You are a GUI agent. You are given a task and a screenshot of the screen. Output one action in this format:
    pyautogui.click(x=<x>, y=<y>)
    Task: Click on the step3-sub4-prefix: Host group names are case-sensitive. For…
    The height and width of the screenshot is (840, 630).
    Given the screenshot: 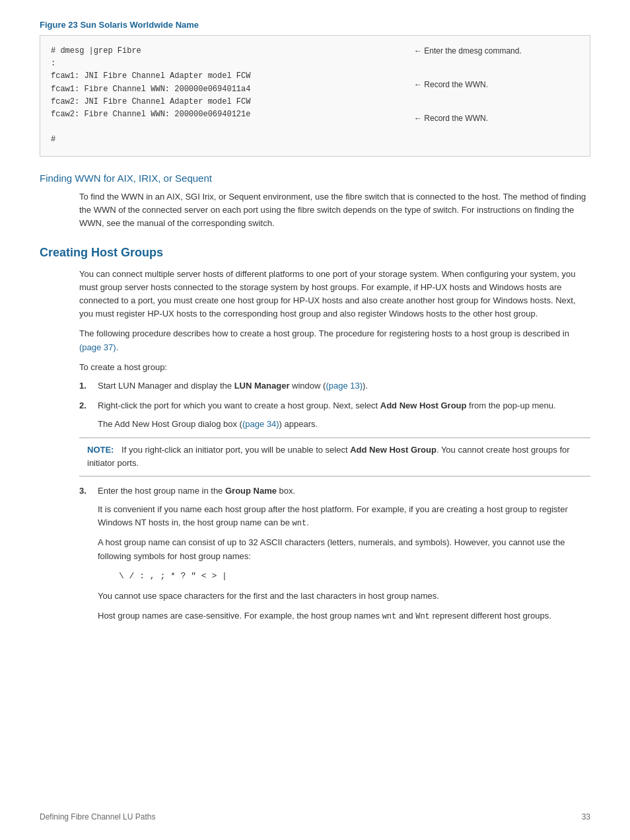 What is the action you would take?
    pyautogui.click(x=240, y=616)
    